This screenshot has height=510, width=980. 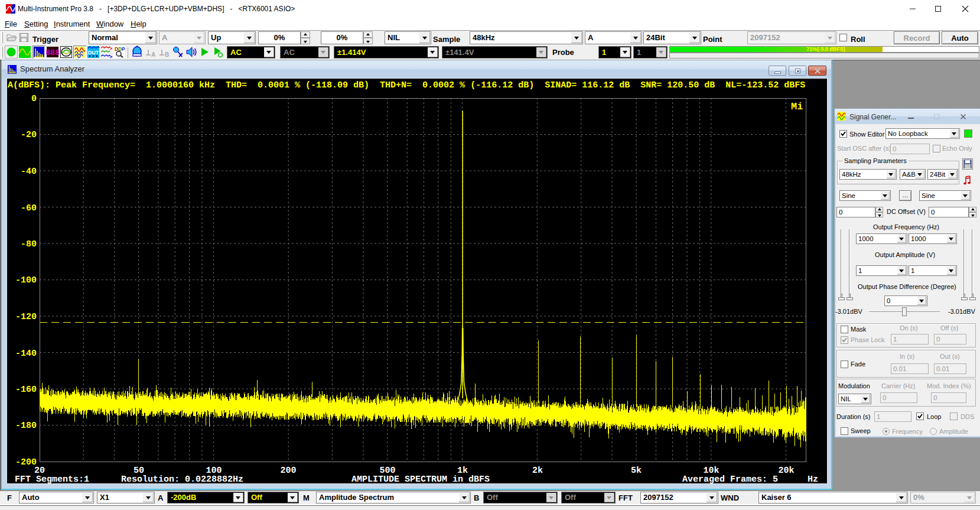 What do you see at coordinates (26, 425) in the screenshot?
I see `svg-text: -180` at bounding box center [26, 425].